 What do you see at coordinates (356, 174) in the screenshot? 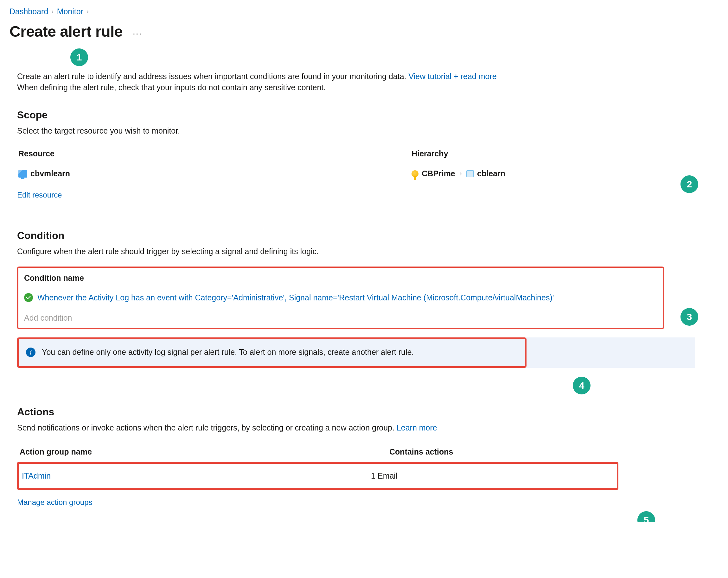
I see `scope-row: cbvmlearn CBPrime › cblearn` at bounding box center [356, 174].